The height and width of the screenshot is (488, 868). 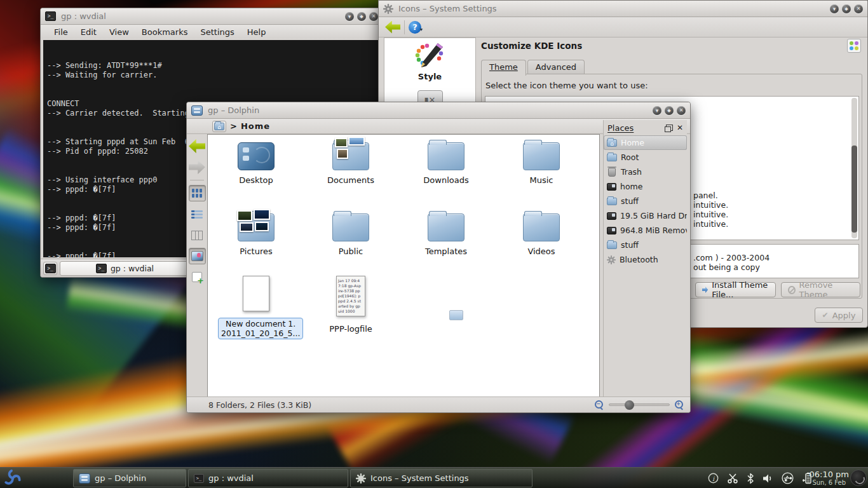 What do you see at coordinates (13, 478) in the screenshot?
I see `app-launcher-icon` at bounding box center [13, 478].